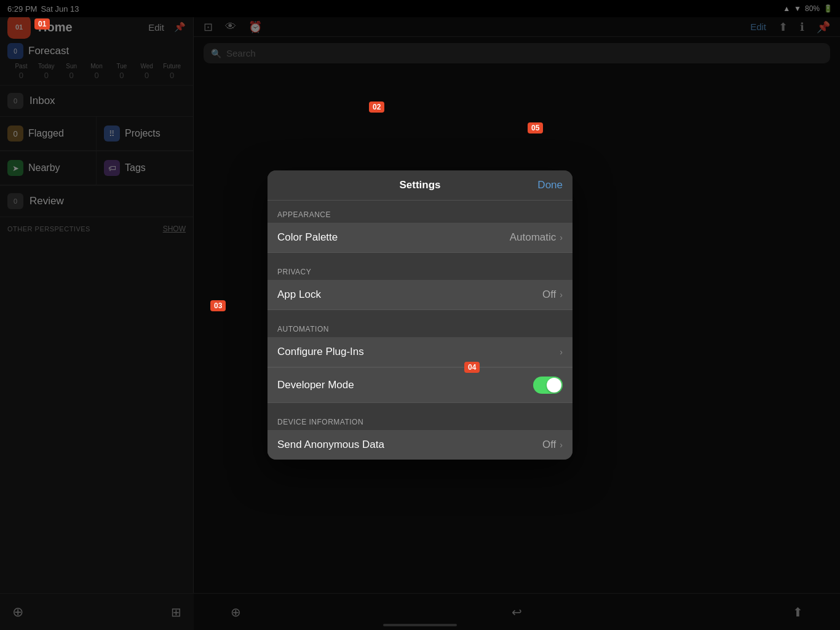 The image size is (840, 630). What do you see at coordinates (550, 185) in the screenshot?
I see `settings-done-button: Done` at bounding box center [550, 185].